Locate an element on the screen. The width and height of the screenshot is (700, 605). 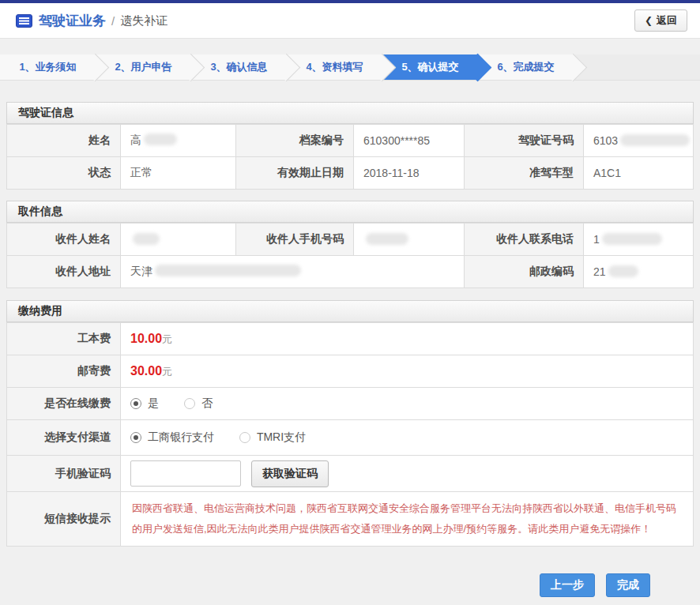
step-2-user-declaration: 2、用户申告 is located at coordinates (144, 67).